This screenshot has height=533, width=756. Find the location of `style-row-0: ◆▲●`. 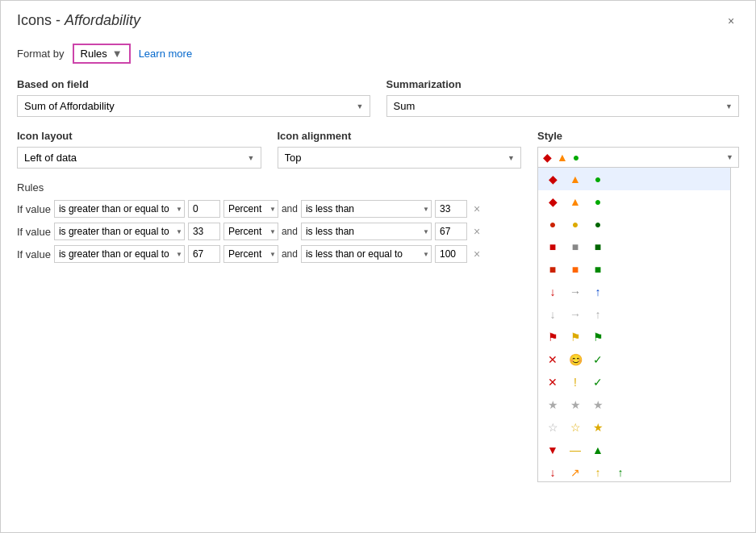

style-row-0: ◆▲● is located at coordinates (634, 179).